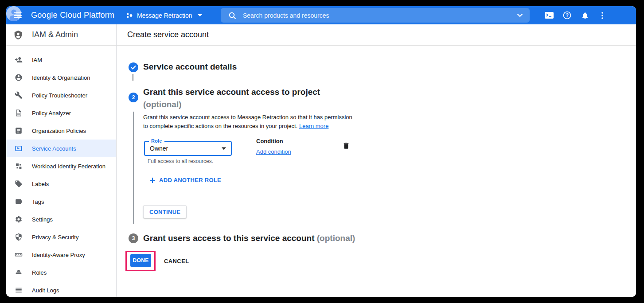  What do you see at coordinates (269, 141) in the screenshot?
I see `condition-label: Condition` at bounding box center [269, 141].